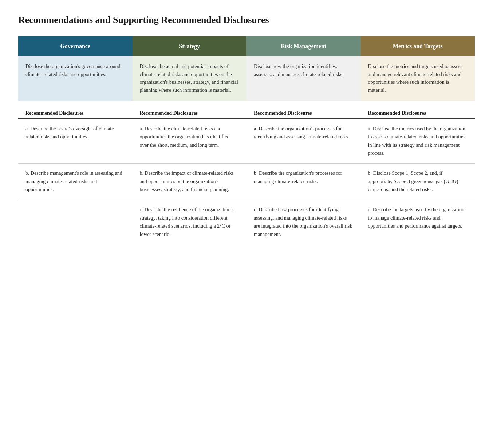  I want to click on risk-disc-a: a. Describe the organization's processes…, so click(304, 141).